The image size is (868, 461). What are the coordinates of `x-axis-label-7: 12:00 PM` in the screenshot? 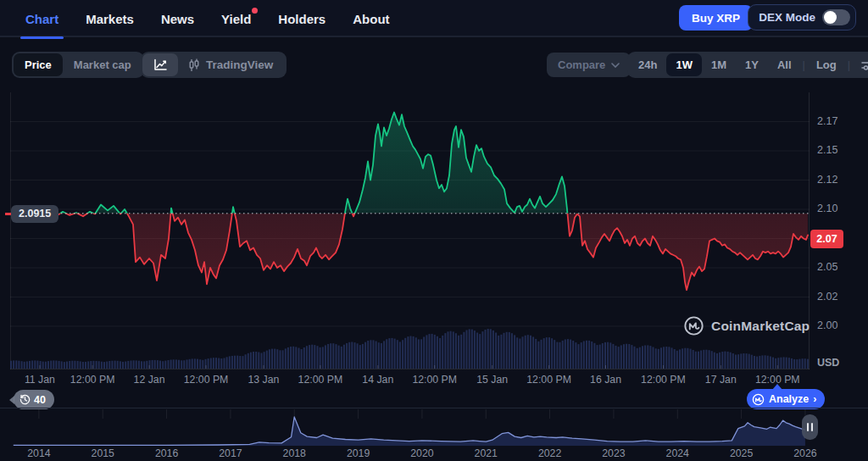 It's located at (434, 380).